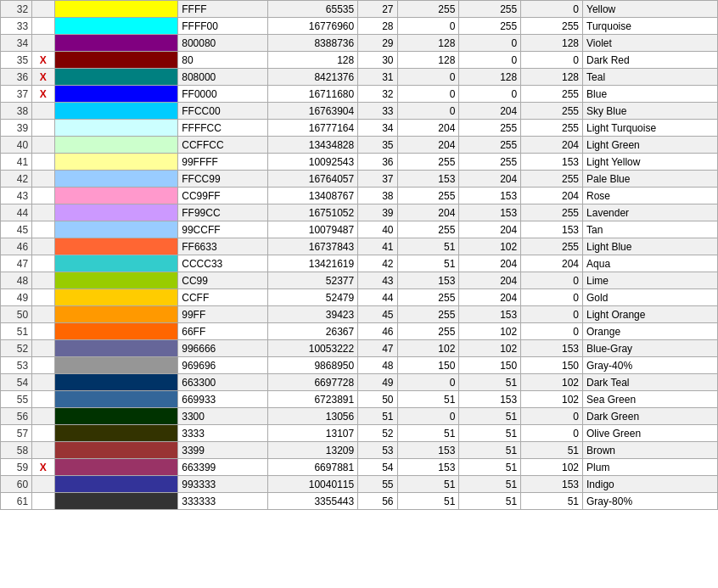 The height and width of the screenshot is (588, 718). I want to click on index-value: 54, so click(378, 468).